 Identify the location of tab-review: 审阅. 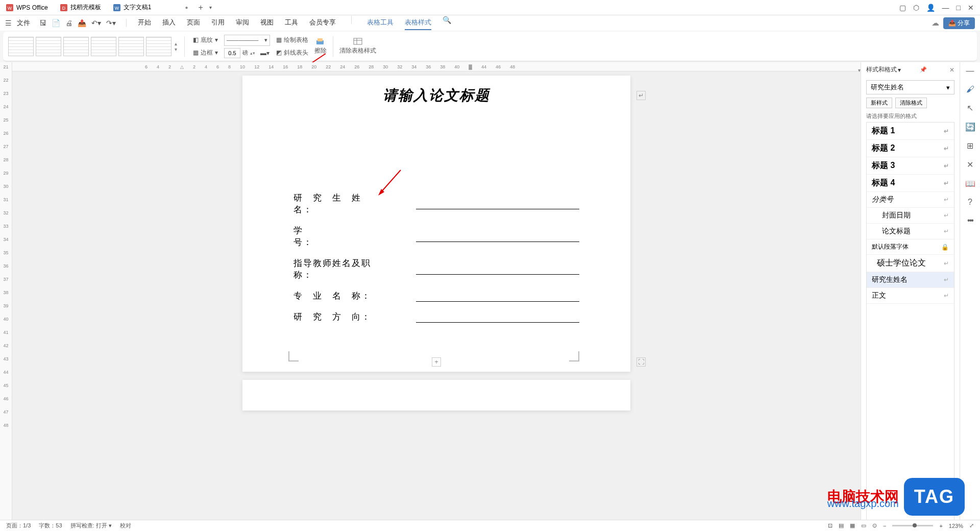
(242, 23).